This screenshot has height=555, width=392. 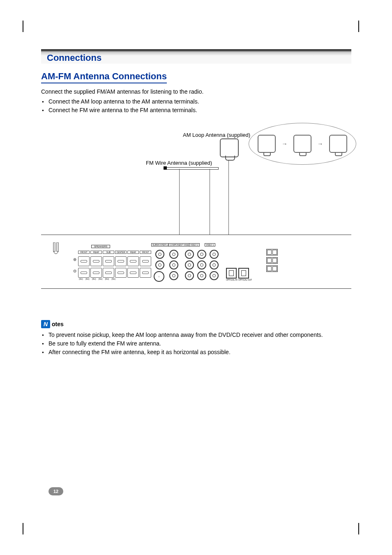 What do you see at coordinates (46, 324) in the screenshot?
I see `notes-n-icon: N` at bounding box center [46, 324].